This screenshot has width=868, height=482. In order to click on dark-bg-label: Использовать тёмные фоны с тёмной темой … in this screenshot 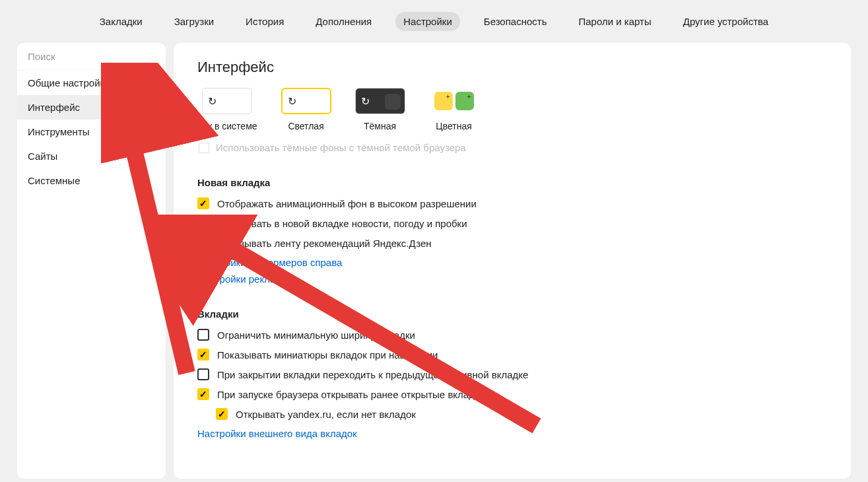, I will do `click(341, 148)`.